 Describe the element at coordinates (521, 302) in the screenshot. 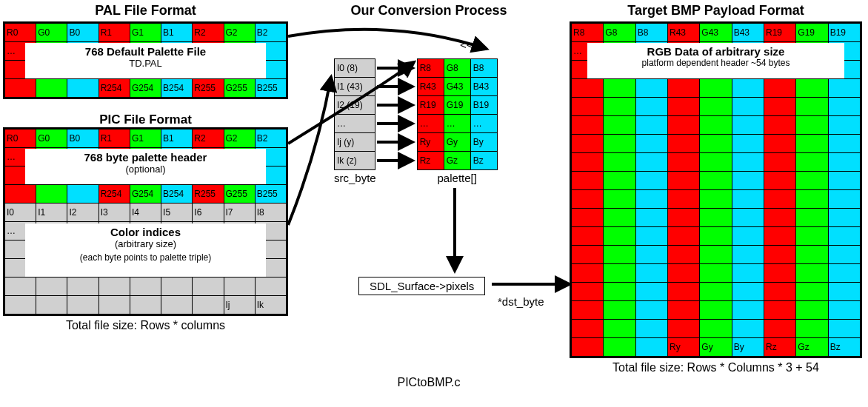

I see `dst-label: *dst_byte` at that location.